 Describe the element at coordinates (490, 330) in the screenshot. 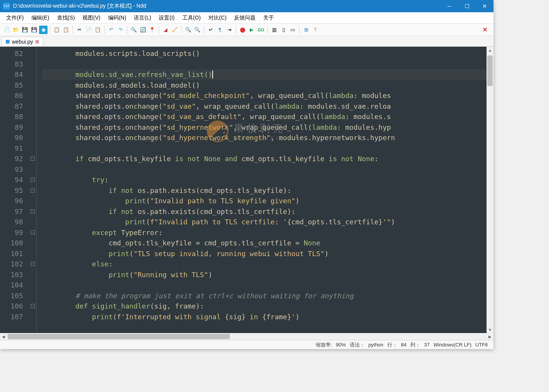

I see `scroll-down-icon: ▼` at that location.